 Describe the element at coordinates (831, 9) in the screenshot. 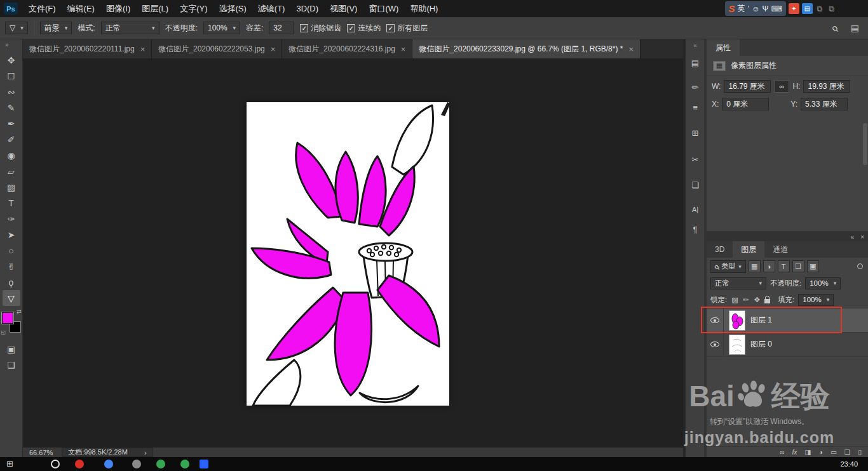

I see `tray-window-icon-2: ⧉` at that location.